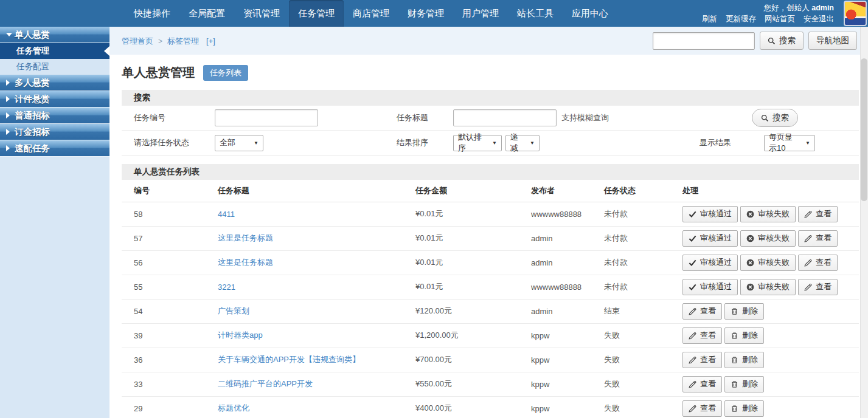 The image size is (868, 418). What do you see at coordinates (183, 41) in the screenshot?
I see `breadcrumb-link-2: 标签管理` at bounding box center [183, 41].